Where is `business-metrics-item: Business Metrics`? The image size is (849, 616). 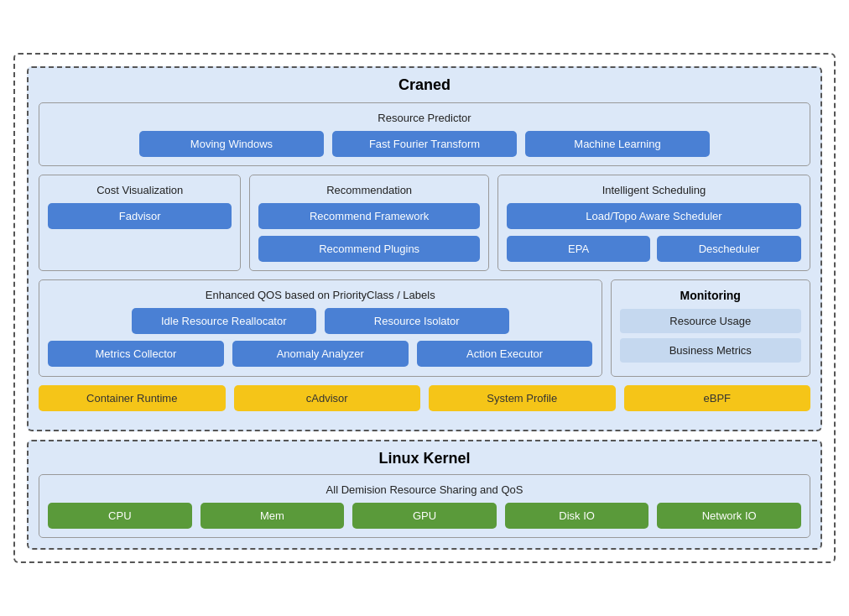 business-metrics-item: Business Metrics is located at coordinates (711, 351).